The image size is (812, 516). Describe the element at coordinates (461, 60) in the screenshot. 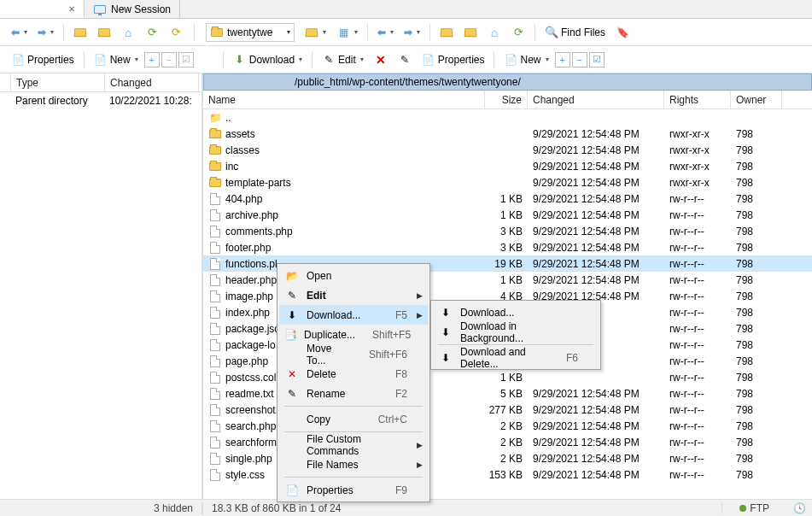

I see `properties-label-2: Properties` at that location.